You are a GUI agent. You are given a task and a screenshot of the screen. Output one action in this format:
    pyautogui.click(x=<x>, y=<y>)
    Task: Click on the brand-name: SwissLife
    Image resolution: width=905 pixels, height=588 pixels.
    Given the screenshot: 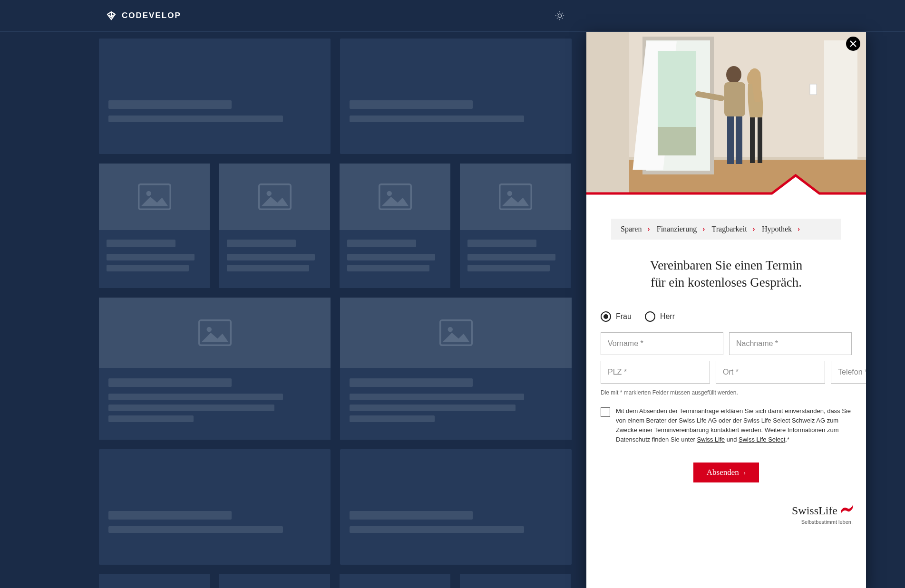 What is the action you would take?
    pyautogui.click(x=815, y=511)
    